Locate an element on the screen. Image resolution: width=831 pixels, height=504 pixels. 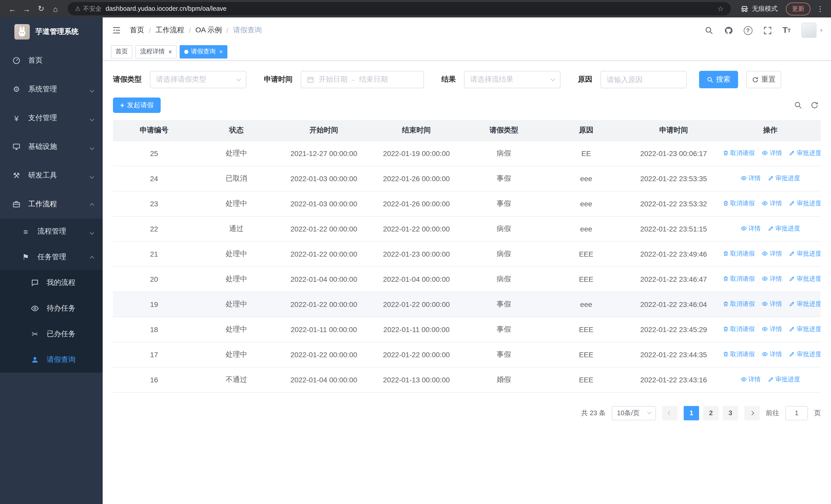
page-button-1: 1 is located at coordinates (691, 413).